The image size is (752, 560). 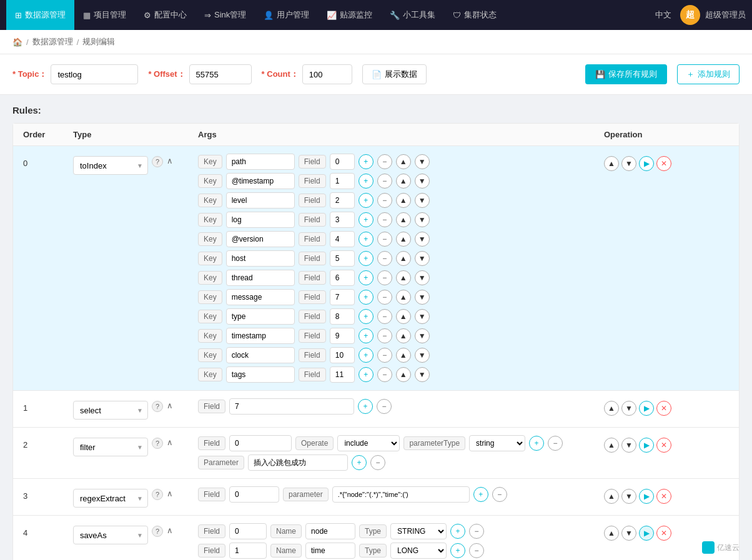 What do you see at coordinates (105, 15) in the screenshot?
I see `nav-project: ▦ 项目管理` at bounding box center [105, 15].